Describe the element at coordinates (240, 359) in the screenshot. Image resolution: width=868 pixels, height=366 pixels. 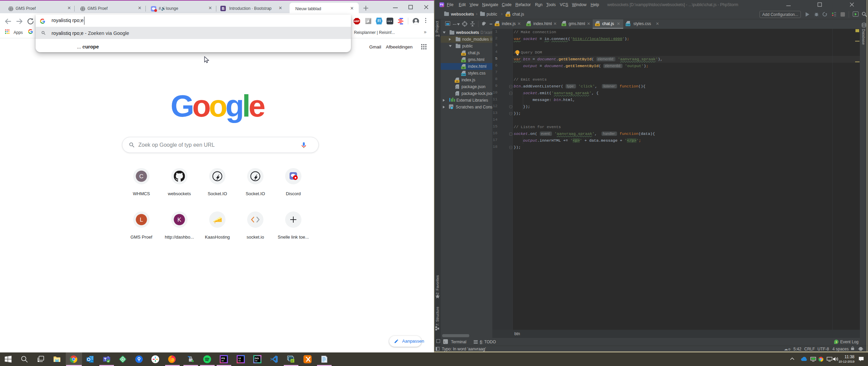
I see `svg-text: IJ` at that location.